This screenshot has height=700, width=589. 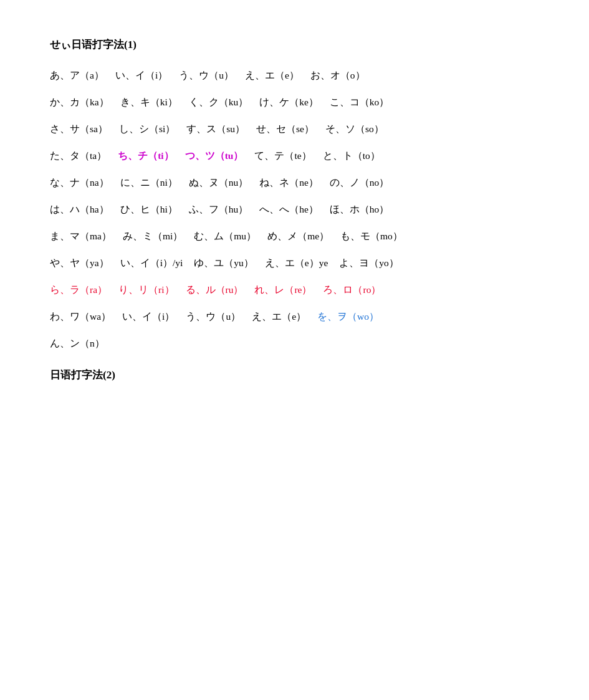 I want to click on kana-row-row-ra: ら、ラ（ra）り、リ（ri）る、ル（ru）れ、レ（re）ろ、ロ（ro）, so click(x=294, y=290).